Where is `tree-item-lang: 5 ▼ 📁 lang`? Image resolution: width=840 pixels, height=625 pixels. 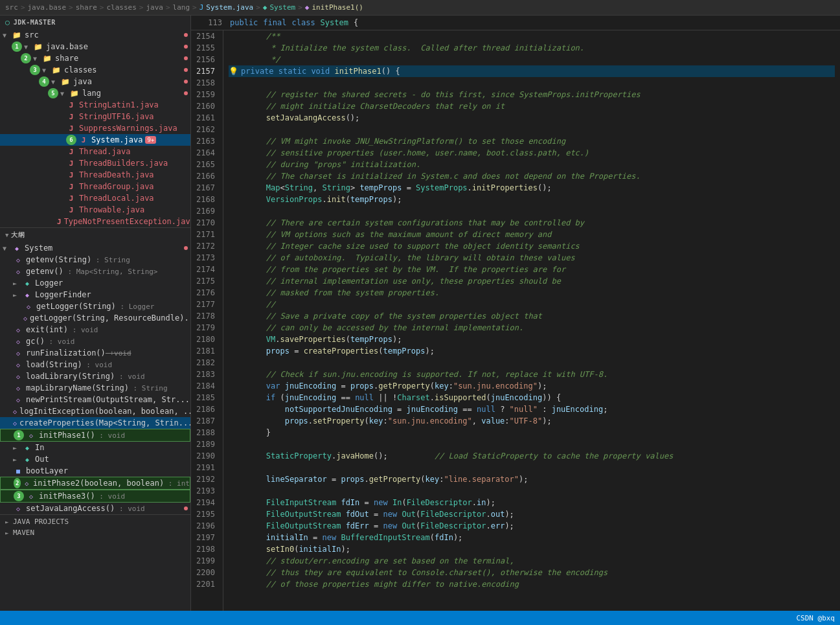 tree-item-lang: 5 ▼ 📁 lang is located at coordinates (95, 93).